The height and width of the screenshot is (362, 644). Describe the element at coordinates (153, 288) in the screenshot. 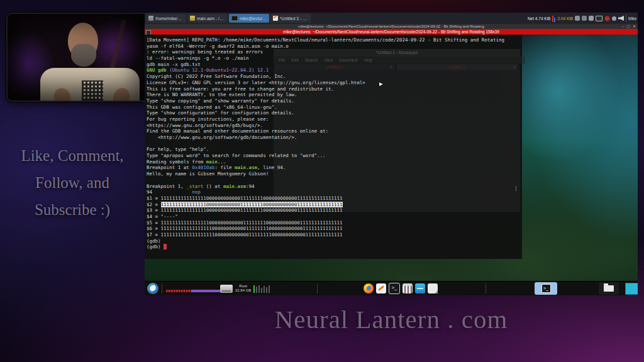

I see `applications-menu-button` at that location.